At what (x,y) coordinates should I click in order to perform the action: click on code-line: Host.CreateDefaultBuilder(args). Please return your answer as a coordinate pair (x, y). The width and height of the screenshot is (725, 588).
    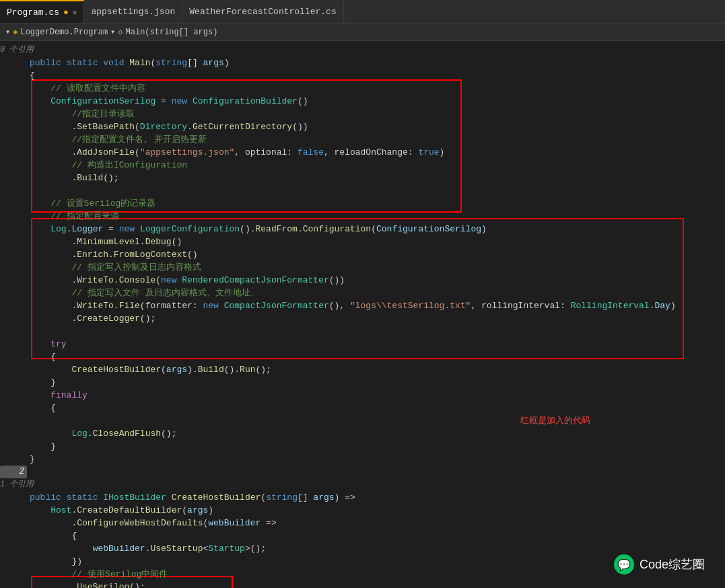
    Looking at the image, I should click on (362, 510).